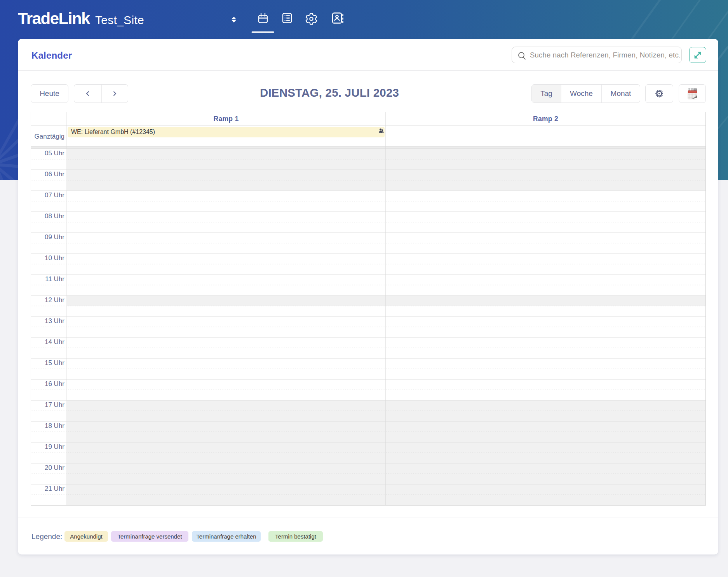 The height and width of the screenshot is (577, 728). I want to click on svg-text: 18 Uhr, so click(54, 426).